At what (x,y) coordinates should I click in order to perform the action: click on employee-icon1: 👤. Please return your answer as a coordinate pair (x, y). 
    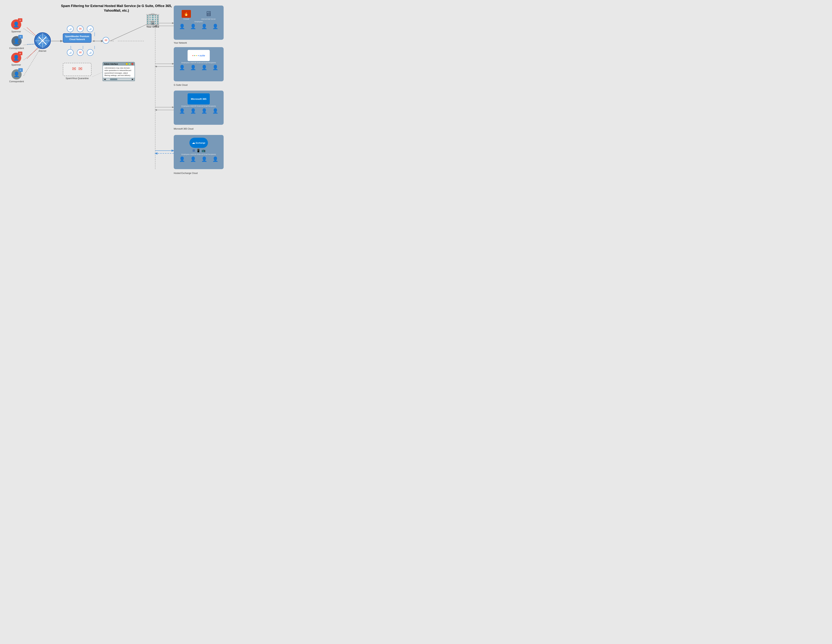
    Looking at the image, I should click on (182, 27).